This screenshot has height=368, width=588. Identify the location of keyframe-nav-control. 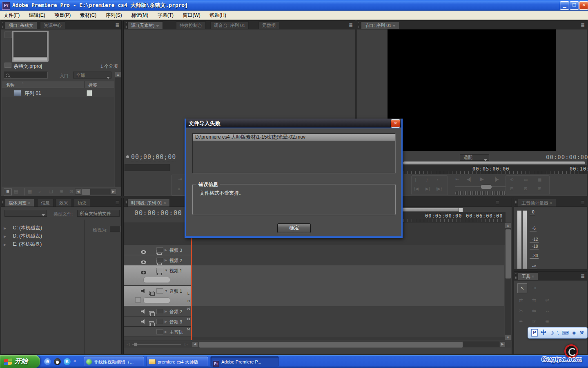
(157, 280).